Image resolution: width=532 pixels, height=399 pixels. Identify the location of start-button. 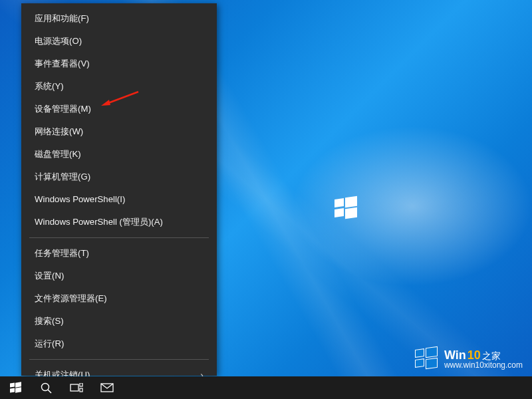
(15, 388).